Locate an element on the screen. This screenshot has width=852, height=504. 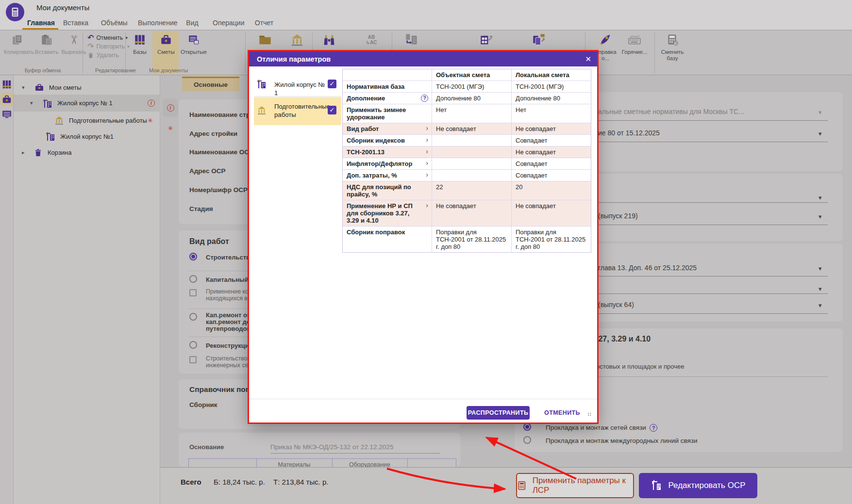
crane-icon is located at coordinates (657, 486).